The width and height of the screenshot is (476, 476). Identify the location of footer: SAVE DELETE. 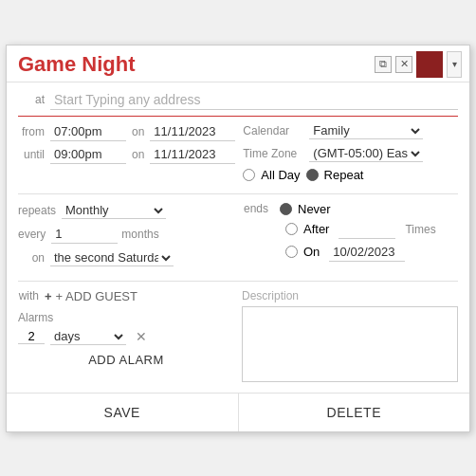
(238, 412).